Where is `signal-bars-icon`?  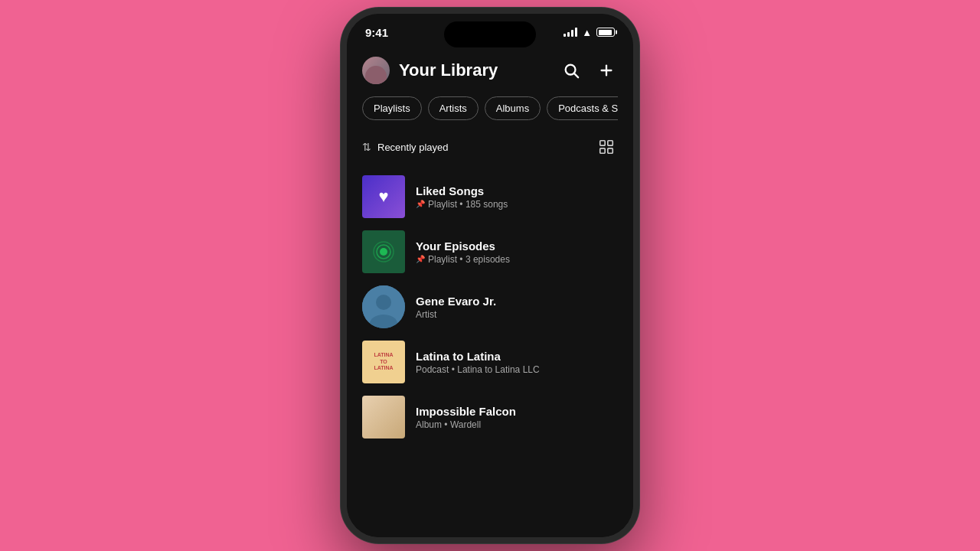 signal-bars-icon is located at coordinates (570, 32).